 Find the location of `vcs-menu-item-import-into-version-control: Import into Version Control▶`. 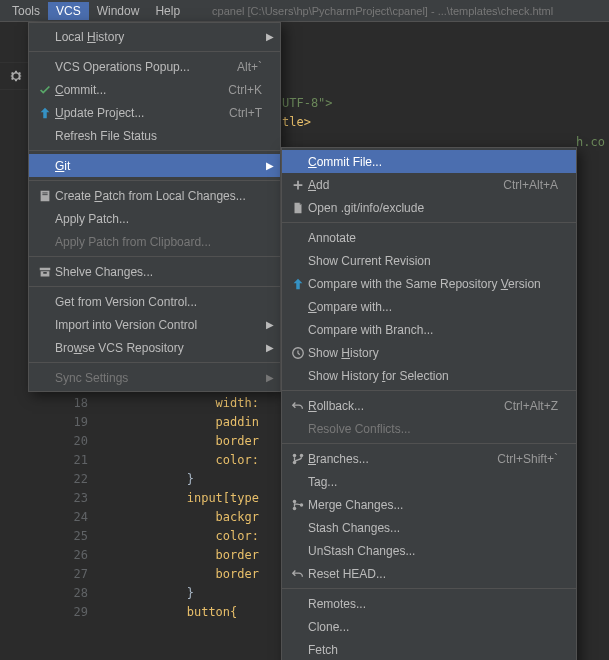

vcs-menu-item-import-into-version-control: Import into Version Control▶ is located at coordinates (154, 324).